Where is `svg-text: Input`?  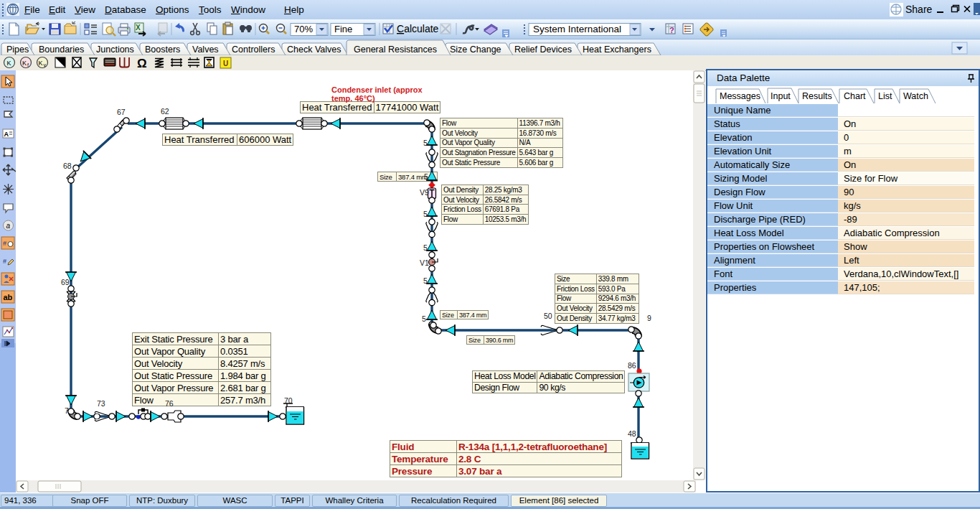
svg-text: Input is located at coordinates (781, 96).